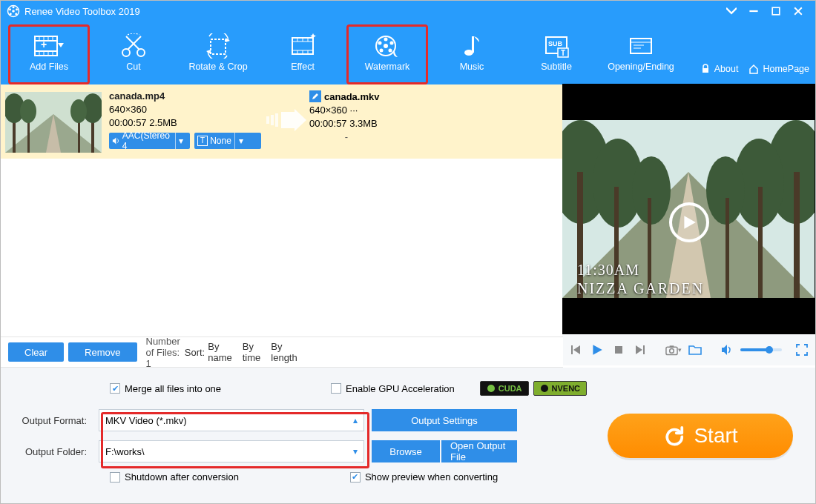 This screenshot has width=816, height=504. I want to click on shutdown-label: Shutdown after conversion, so click(182, 477).